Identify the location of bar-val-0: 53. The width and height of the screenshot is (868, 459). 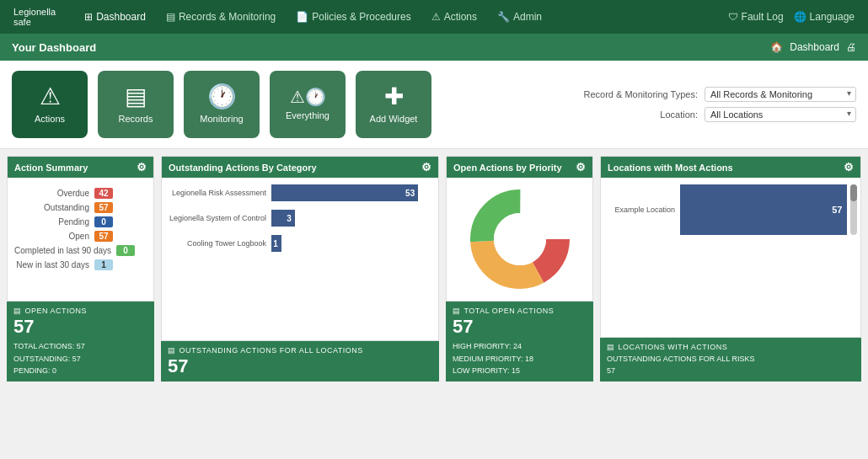
(410, 194).